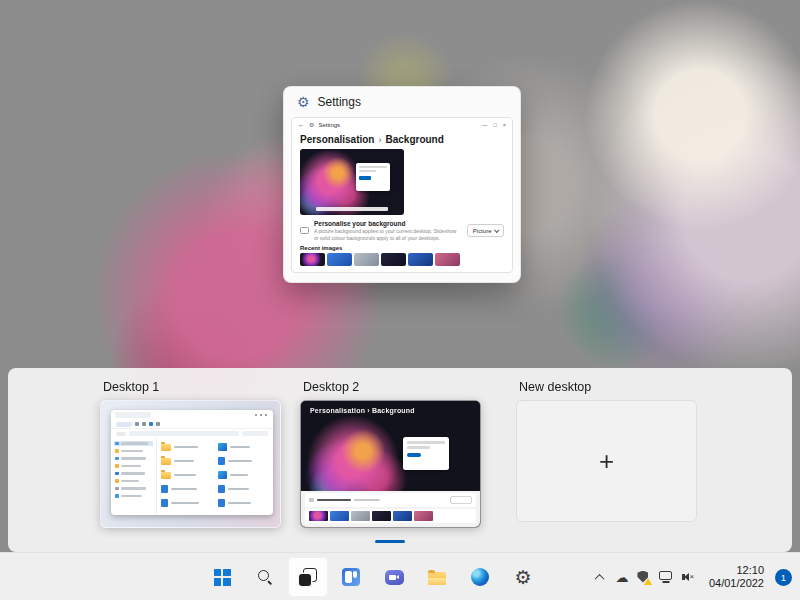  I want to click on volume-button: ×, so click(688, 577).